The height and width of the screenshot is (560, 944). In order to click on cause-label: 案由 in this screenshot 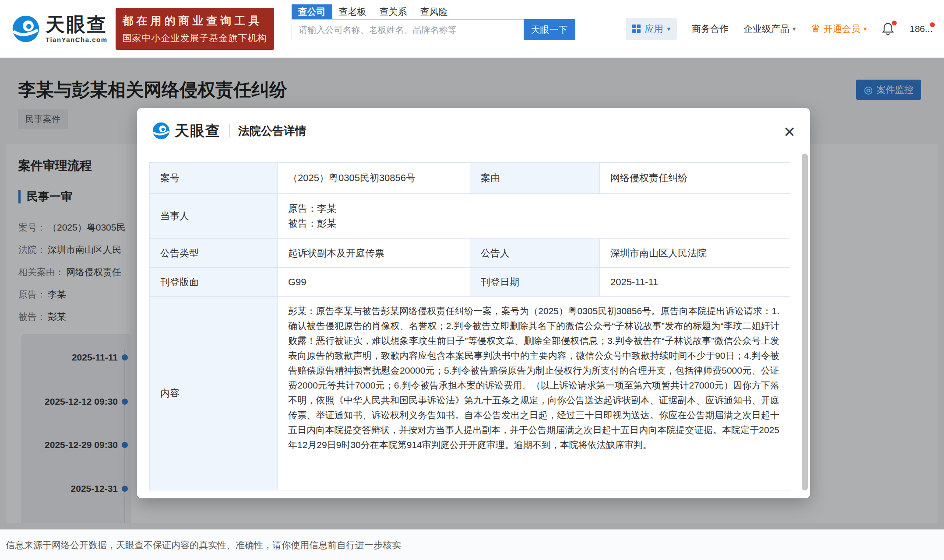, I will do `click(535, 178)`.